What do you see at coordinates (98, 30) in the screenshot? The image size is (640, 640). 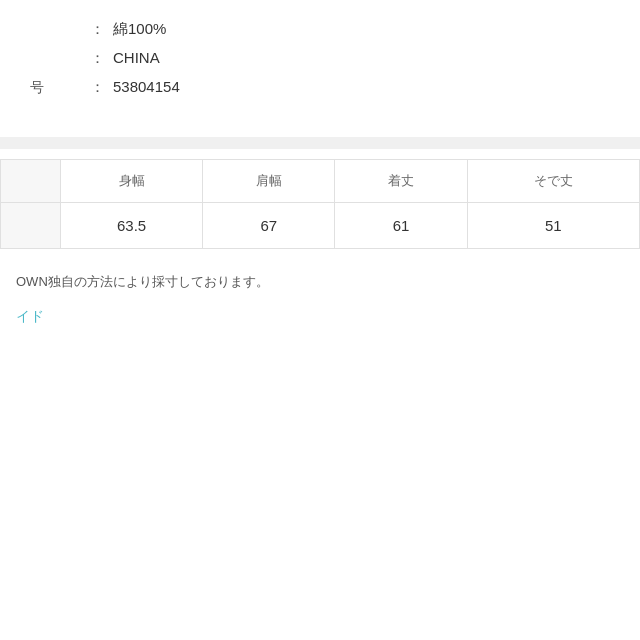 I see `colon-material: ：` at bounding box center [98, 30].